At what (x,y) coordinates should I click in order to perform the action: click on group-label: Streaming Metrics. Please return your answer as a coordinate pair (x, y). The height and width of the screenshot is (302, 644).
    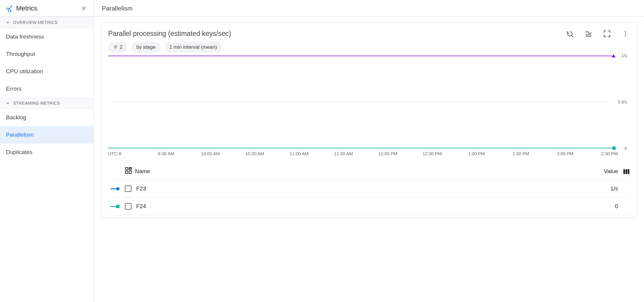
    Looking at the image, I should click on (36, 103).